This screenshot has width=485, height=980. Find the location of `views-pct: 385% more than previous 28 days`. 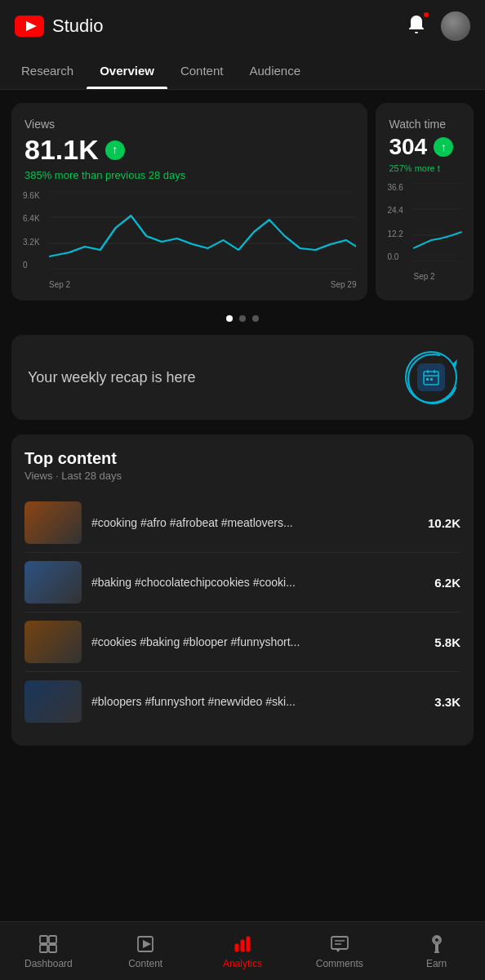

views-pct: 385% more than previous 28 days is located at coordinates (189, 175).